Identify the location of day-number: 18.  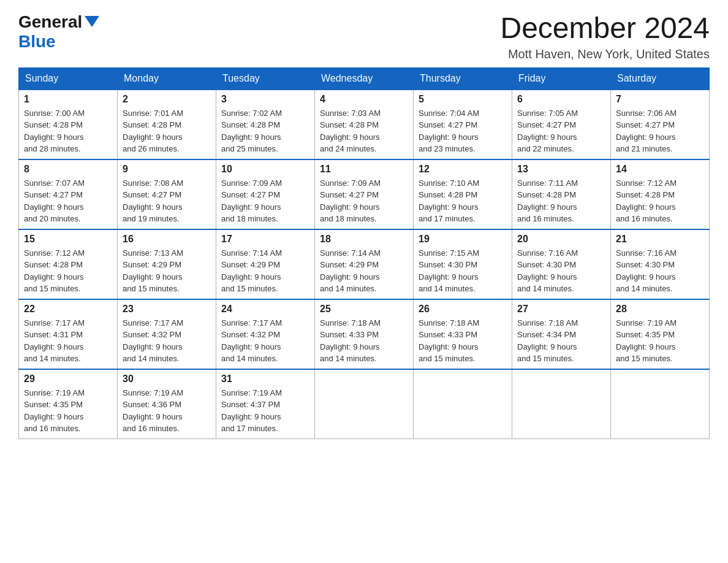
(364, 239).